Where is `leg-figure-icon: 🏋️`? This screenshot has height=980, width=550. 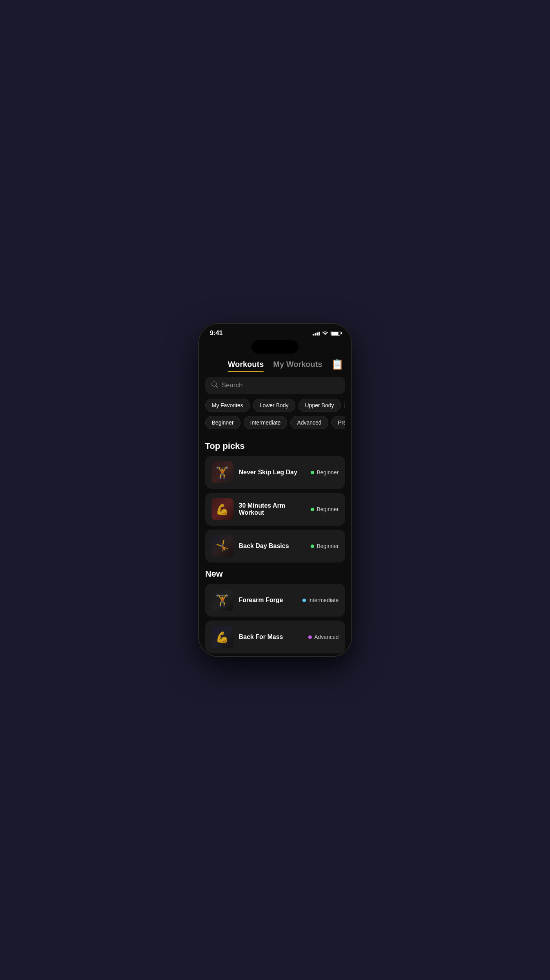
leg-figure-icon: 🏋️ is located at coordinates (223, 473).